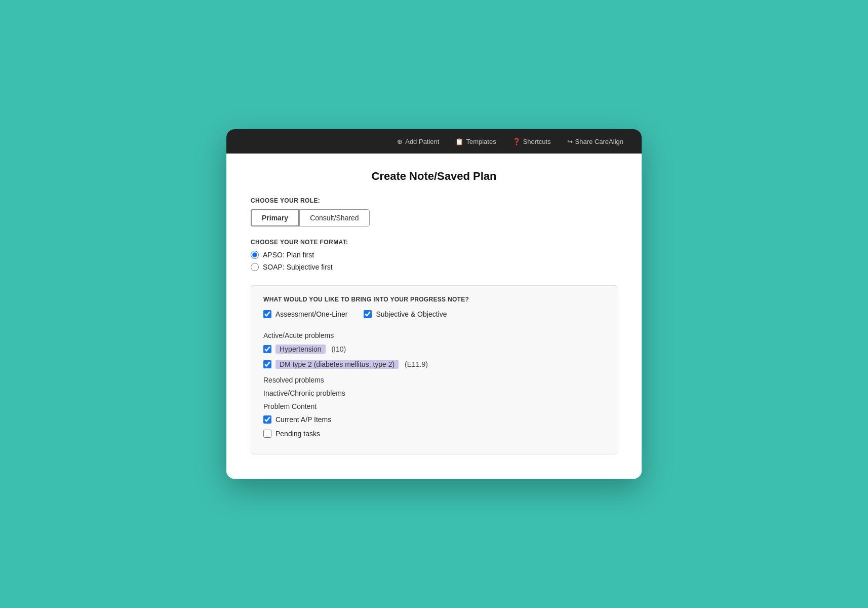 The height and width of the screenshot is (608, 868). What do you see at coordinates (334, 218) in the screenshot?
I see `role-consult-button: Consult/Shared` at bounding box center [334, 218].